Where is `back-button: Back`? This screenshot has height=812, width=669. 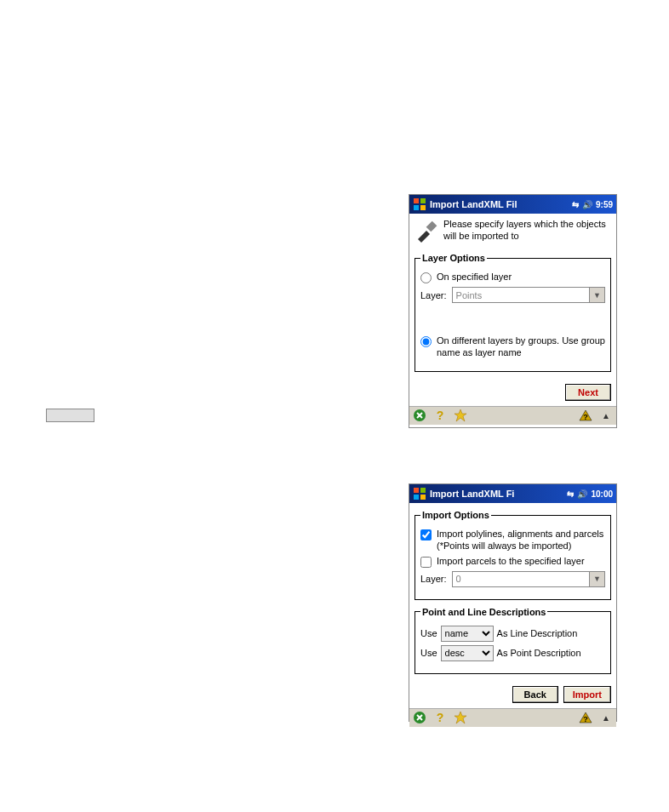 back-button: Back is located at coordinates (535, 695).